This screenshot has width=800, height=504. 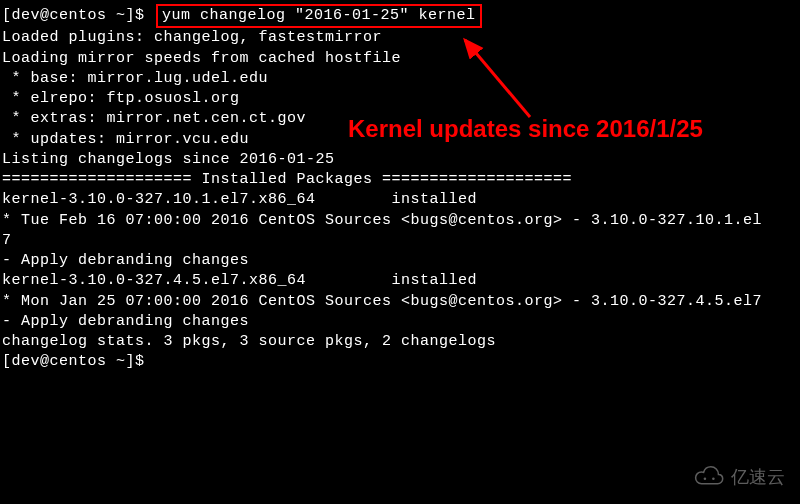 I want to click on terminal-output: kernel-3.10.0-327.10.1.el7.x86_64 instal…, so click(x=400, y=200).